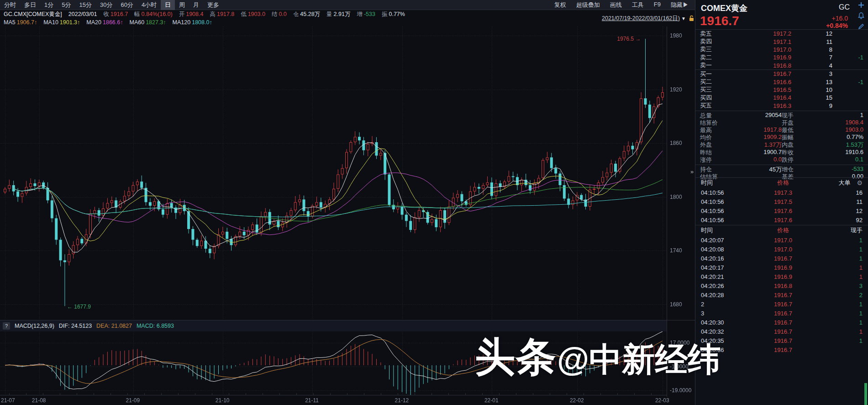 The image size is (868, 405). What do you see at coordinates (106, 5) in the screenshot?
I see `tab-30分: 30分` at bounding box center [106, 5].